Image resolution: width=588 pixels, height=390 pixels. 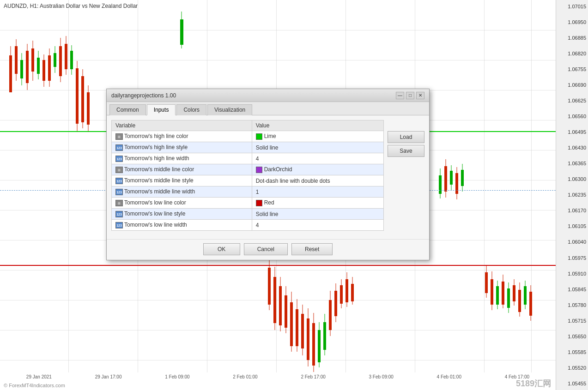 What do you see at coordinates (248, 177) in the screenshot?
I see `table-section: Variable Value ⊞ Tomorrow's high line co…` at bounding box center [248, 177].